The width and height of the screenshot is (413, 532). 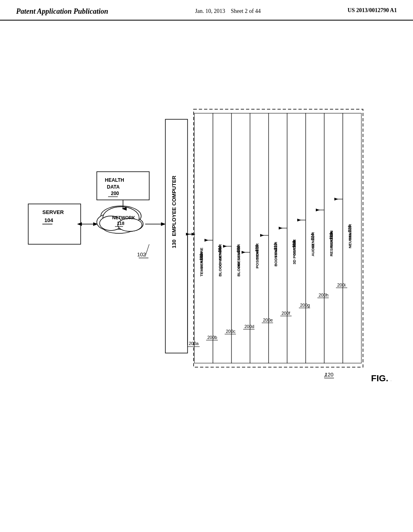 What do you see at coordinates (49, 220) in the screenshot?
I see `svg-text: 104` at bounding box center [49, 220].